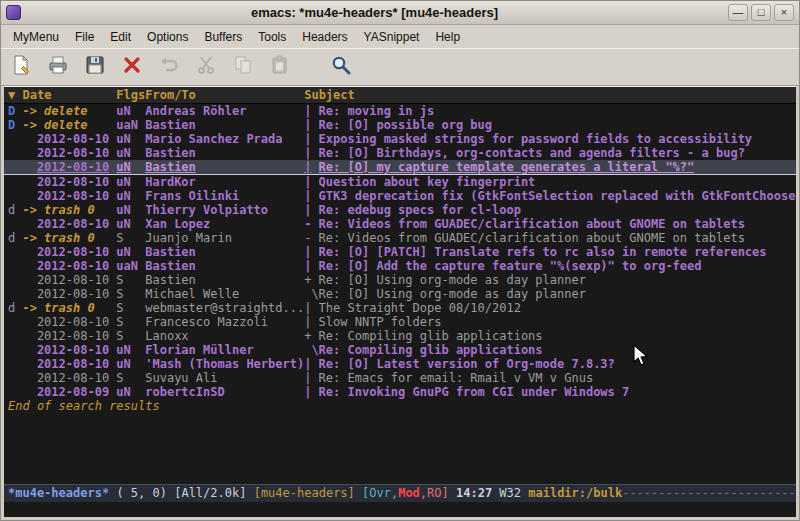  What do you see at coordinates (243, 67) in the screenshot?
I see `copy-button` at bounding box center [243, 67].